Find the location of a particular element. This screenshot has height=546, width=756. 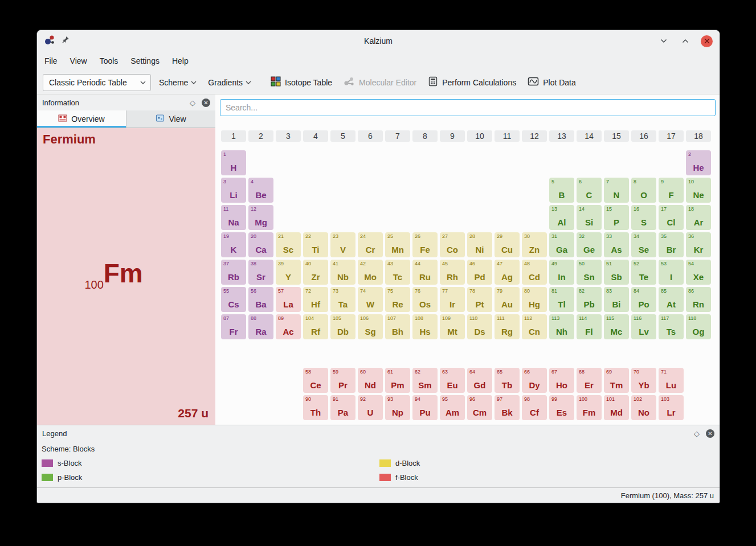

element-Ta: 73Ta is located at coordinates (343, 299).